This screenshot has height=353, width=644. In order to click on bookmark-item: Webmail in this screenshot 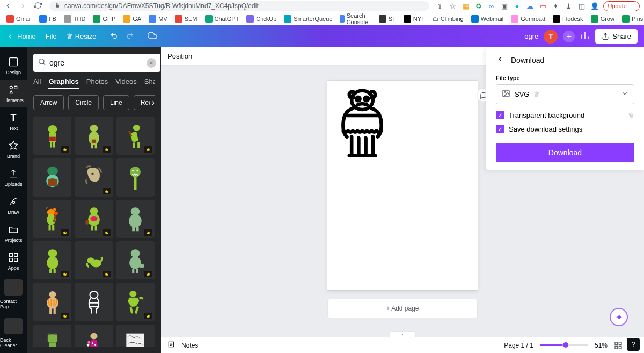, I will do `click(487, 19)`.